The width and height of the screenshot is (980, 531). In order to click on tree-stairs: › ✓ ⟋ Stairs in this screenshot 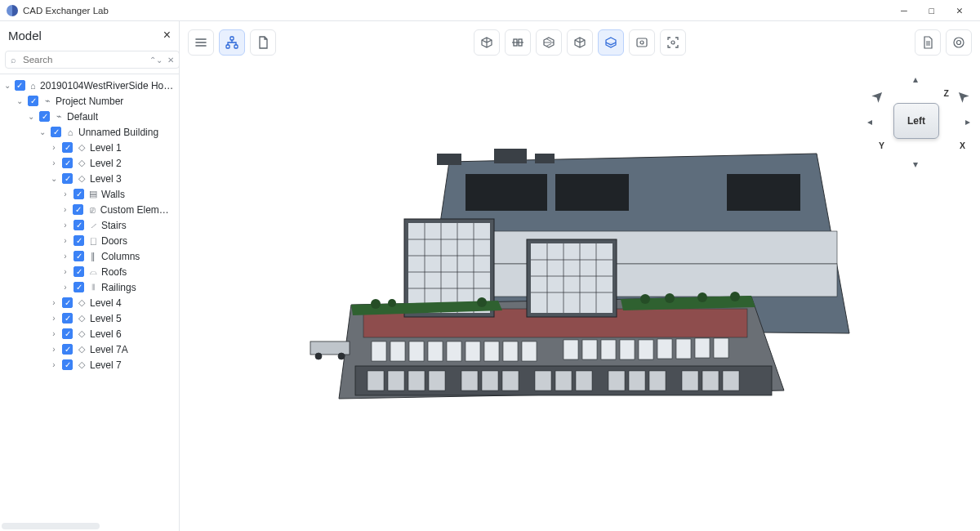, I will do `click(90, 225)`.